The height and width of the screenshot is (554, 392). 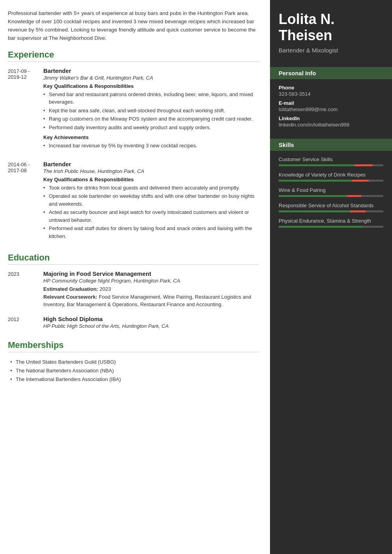 What do you see at coordinates (331, 28) in the screenshot?
I see `full-name: Lolita N. Theisen` at bounding box center [331, 28].